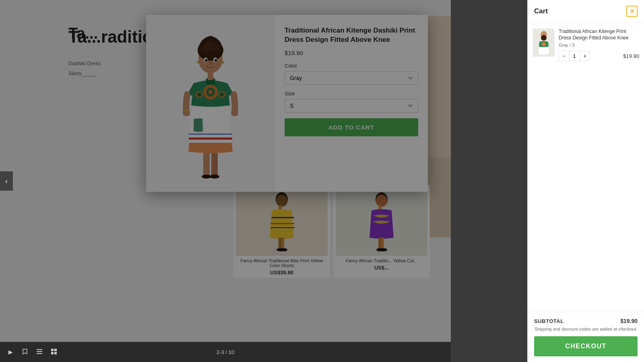  What do you see at coordinates (586, 329) in the screenshot?
I see `shipping-note: Shipping and discount codes are added at…` at bounding box center [586, 329].